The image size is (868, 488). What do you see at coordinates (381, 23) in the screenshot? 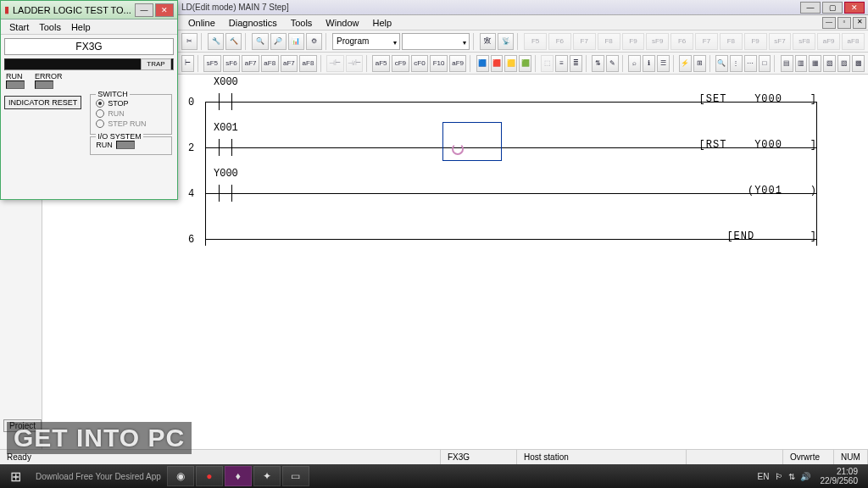
I see `menu-help: Help` at bounding box center [381, 23].